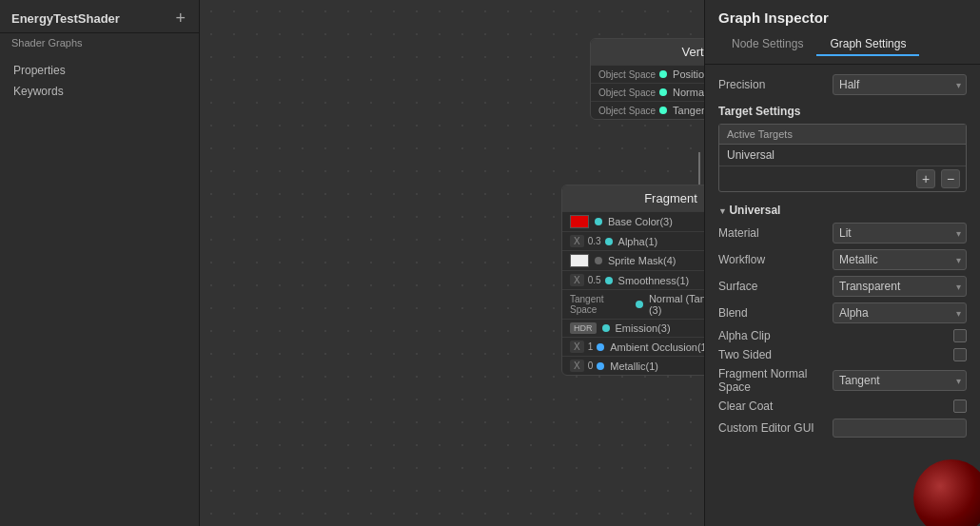 This screenshot has width=980, height=526. What do you see at coordinates (843, 158) in the screenshot?
I see `target-box: Active Targets Universal + −` at bounding box center [843, 158].